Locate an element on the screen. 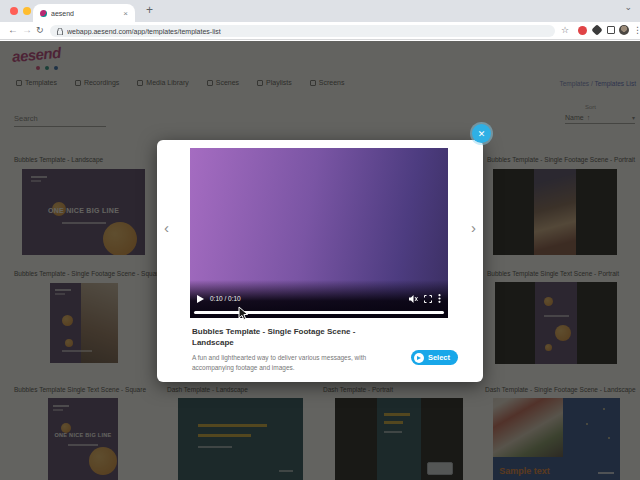 This screenshot has height=480, width=640. tab-close-icon: × is located at coordinates (126, 14).